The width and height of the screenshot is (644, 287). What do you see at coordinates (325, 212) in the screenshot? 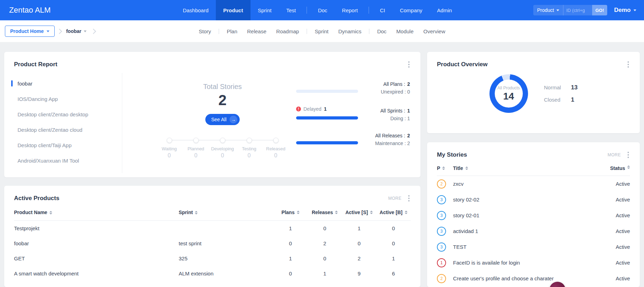
I see `column-header-releases: Releases` at bounding box center [325, 212].